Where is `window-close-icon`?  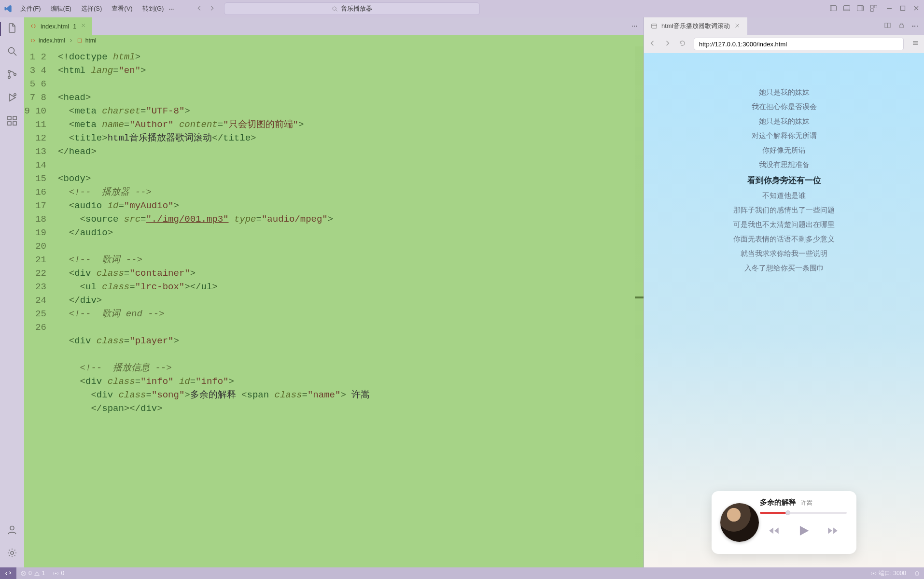 window-close-icon is located at coordinates (916, 9).